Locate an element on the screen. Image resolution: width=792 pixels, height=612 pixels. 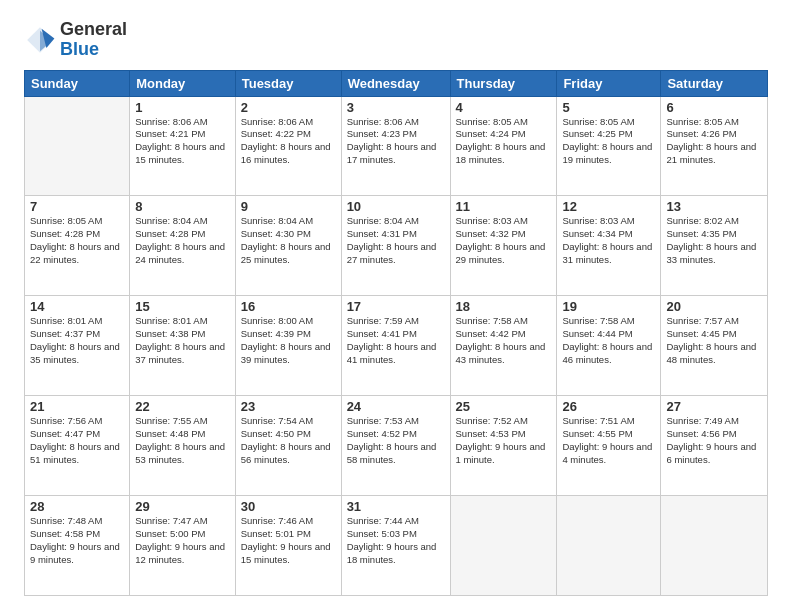
day-info: Sunrise: 8:05 AM Sunset: 4:24 PM Dayligh… is located at coordinates (504, 142).